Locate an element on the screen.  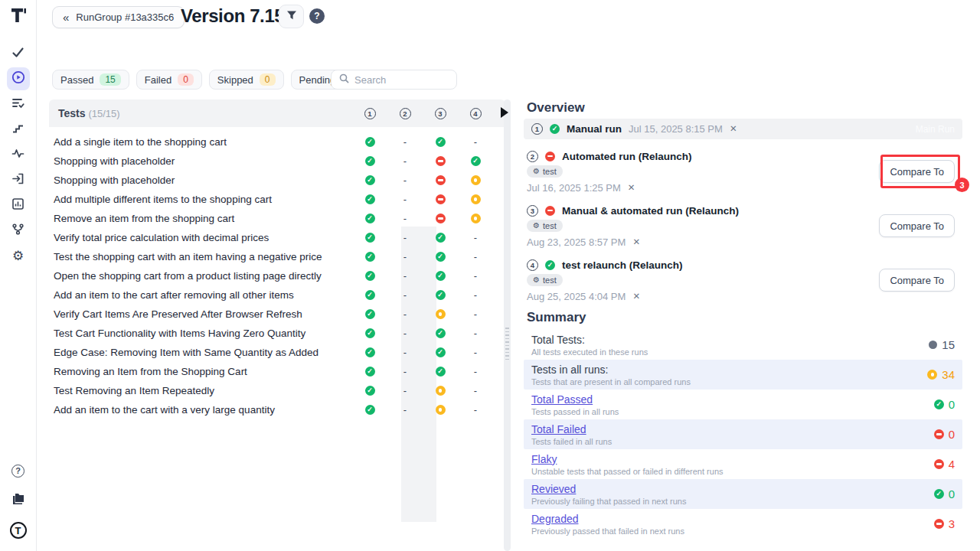
sidebar-item-tests is located at coordinates (18, 54).